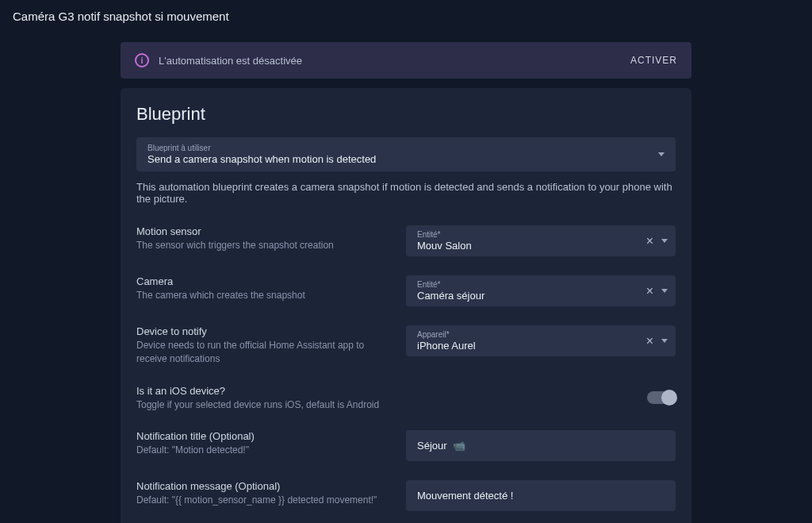 The width and height of the screenshot is (812, 523). I want to click on device-row: Device to notify Device needs to run the…, so click(406, 346).